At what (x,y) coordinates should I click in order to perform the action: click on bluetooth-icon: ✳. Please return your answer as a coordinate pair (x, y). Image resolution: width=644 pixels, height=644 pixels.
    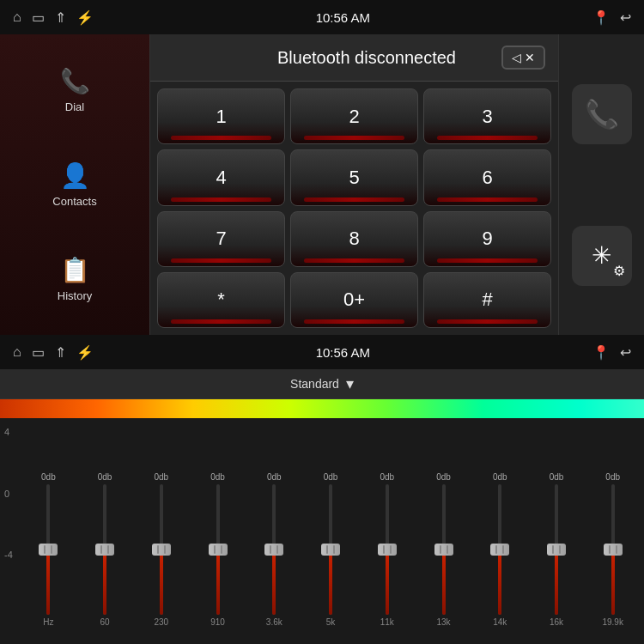
    Looking at the image, I should click on (601, 256).